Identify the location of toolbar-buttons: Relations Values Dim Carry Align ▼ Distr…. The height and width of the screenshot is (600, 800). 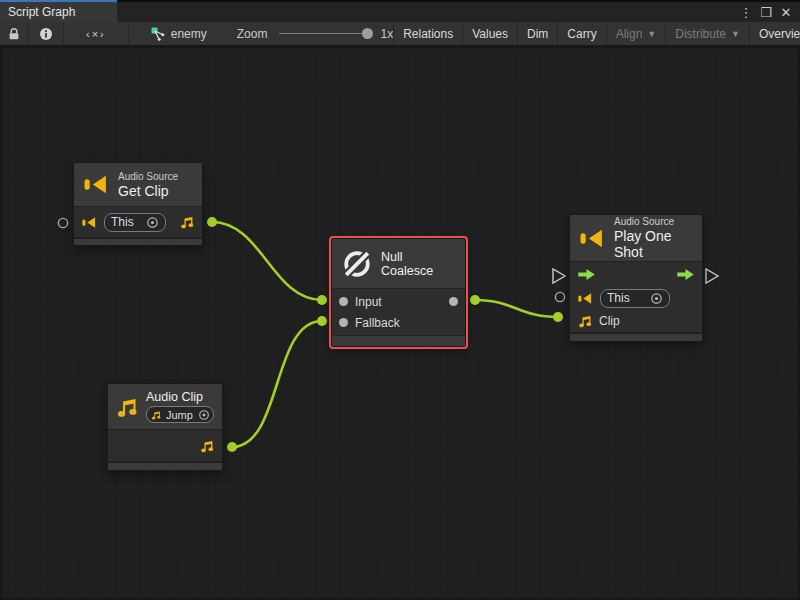
(596, 34).